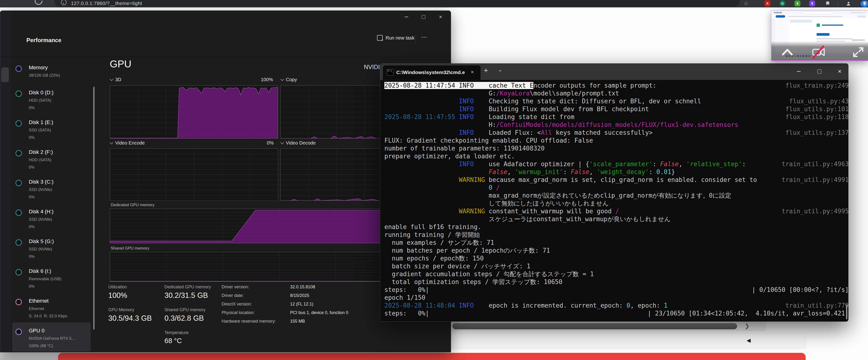  What do you see at coordinates (617, 204) in the screenshot?
I see `terminal-line: して無効にしたほうがいいかもしれません` at bounding box center [617, 204].